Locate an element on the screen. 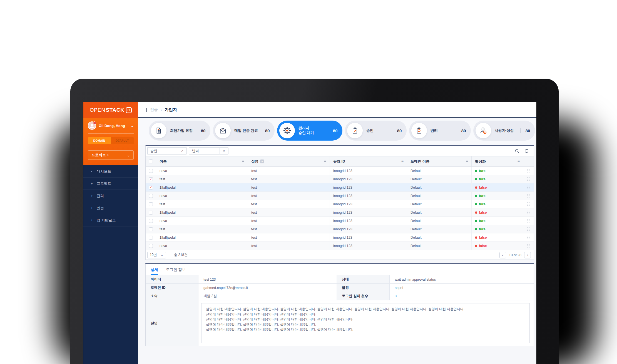 Image resolution: width=617 pixels, height=364 pixels. column-header-actions is located at coordinates (529, 161).